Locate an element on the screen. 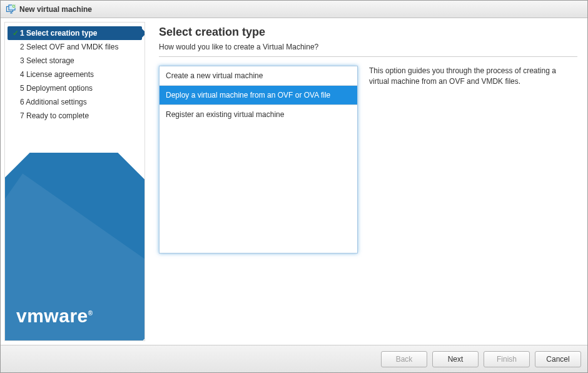 The image size is (588, 373). wizard-step-additional-settings: 6 Additional settings is located at coordinates (75, 102).